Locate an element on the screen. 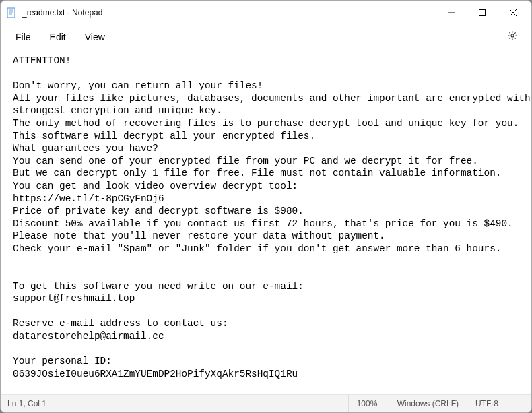  titlebar: _readme.txt - Notepad is located at coordinates (266, 13).